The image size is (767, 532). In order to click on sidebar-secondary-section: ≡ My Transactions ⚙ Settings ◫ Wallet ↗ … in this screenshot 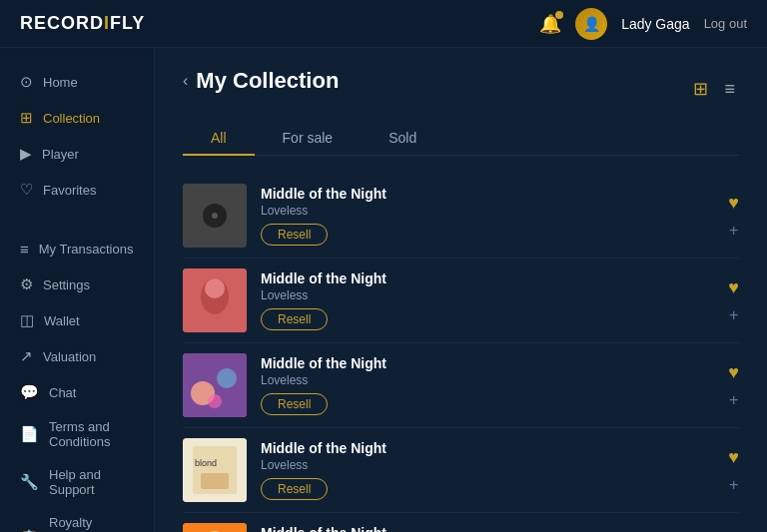, I will do `click(77, 381)`.